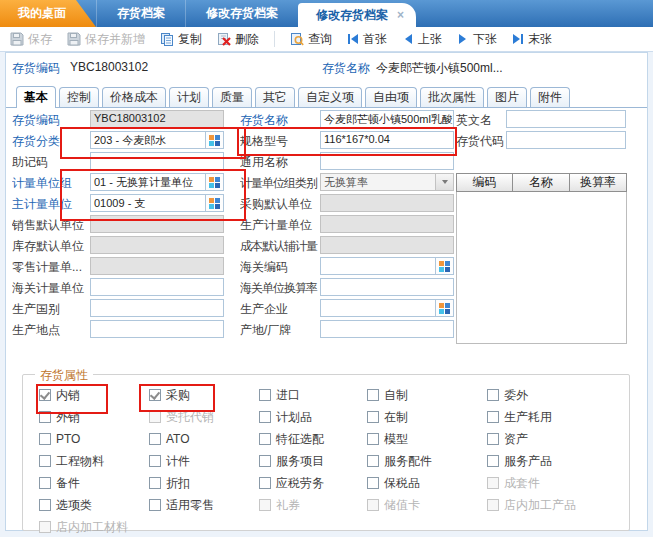 The image size is (653, 537). What do you see at coordinates (292, 461) in the screenshot?
I see `checkbox-service-item: 服务项目` at bounding box center [292, 461].